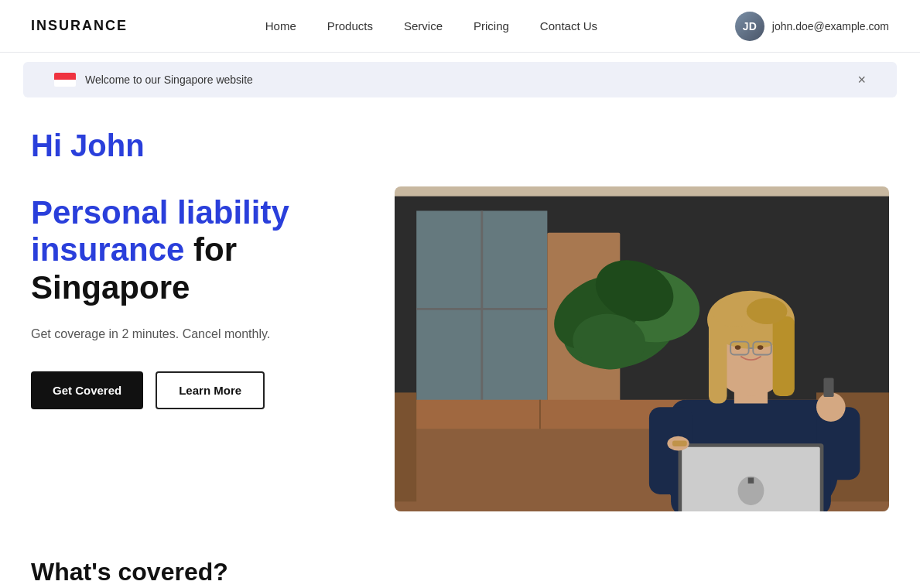 This screenshot has width=920, height=588. Describe the element at coordinates (197, 298) in the screenshot. I see `hero-text-block: Personal liability insurance for Singapo…` at that location.